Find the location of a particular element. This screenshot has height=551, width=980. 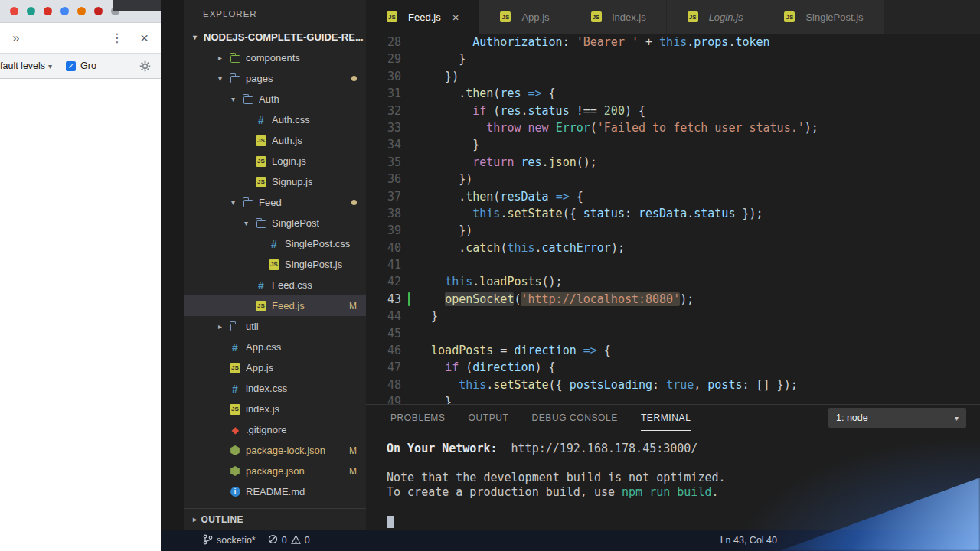

tree-item-Auth: ▾Auth is located at coordinates (275, 99).